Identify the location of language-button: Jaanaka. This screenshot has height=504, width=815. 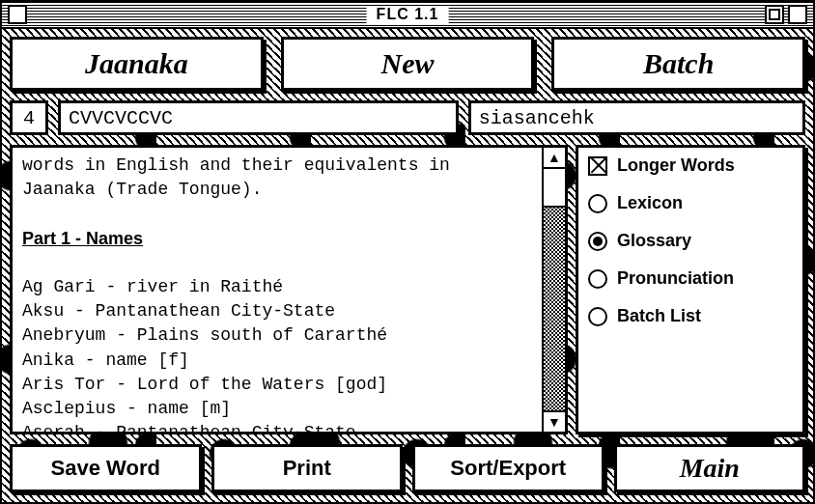
(137, 64).